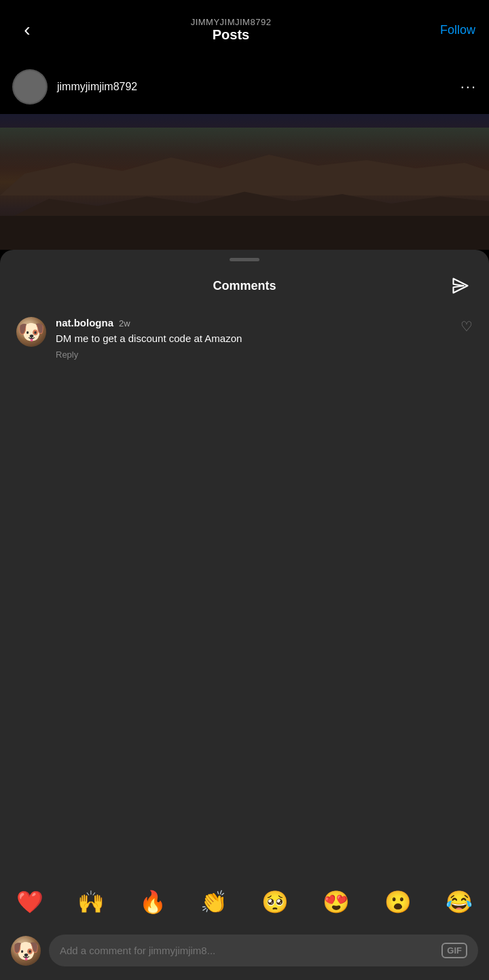  Describe the element at coordinates (448, 30) in the screenshot. I see `follow-button: Follow` at that location.